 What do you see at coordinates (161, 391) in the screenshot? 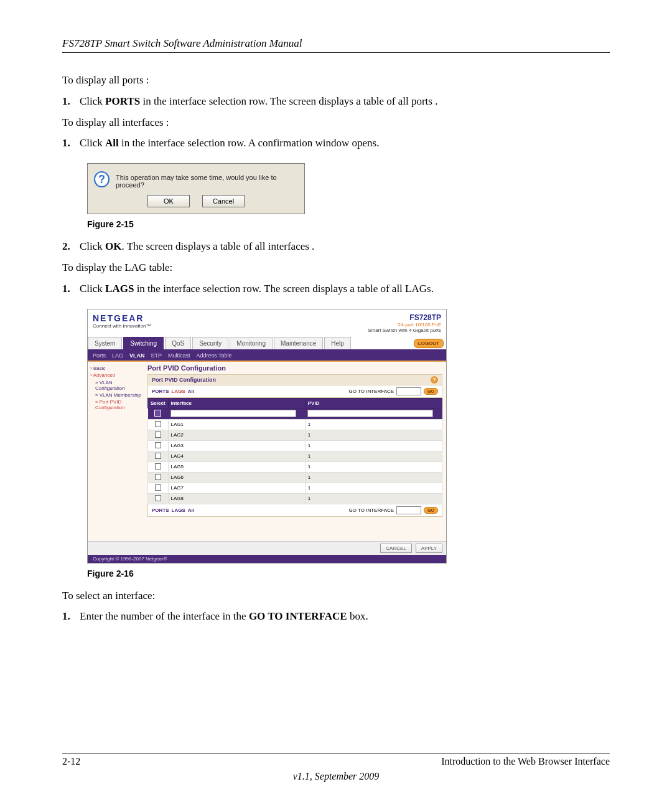
I see `filter-ports: PORTS` at bounding box center [161, 391].